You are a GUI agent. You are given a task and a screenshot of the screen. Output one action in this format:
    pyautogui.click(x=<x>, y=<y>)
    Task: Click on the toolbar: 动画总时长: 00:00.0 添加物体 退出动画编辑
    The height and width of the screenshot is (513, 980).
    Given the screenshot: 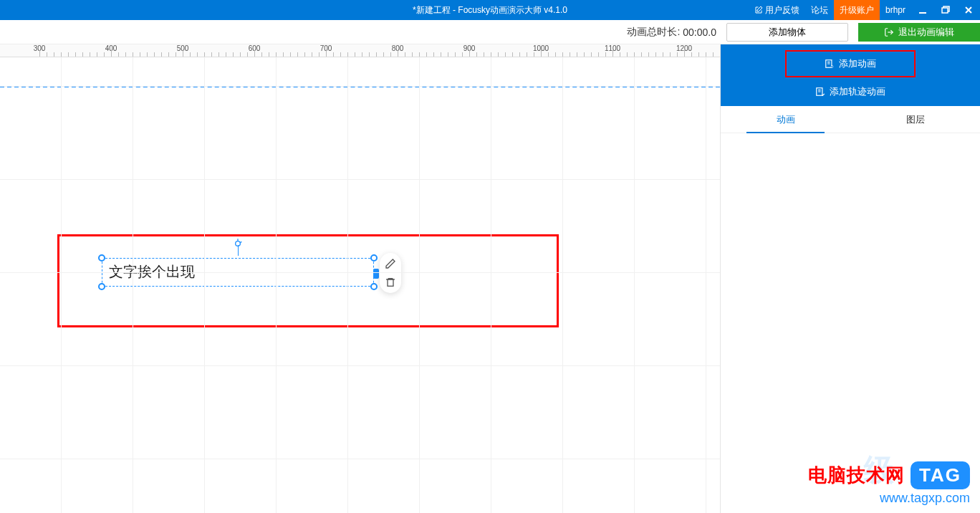 What is the action you would take?
    pyautogui.click(x=490, y=32)
    